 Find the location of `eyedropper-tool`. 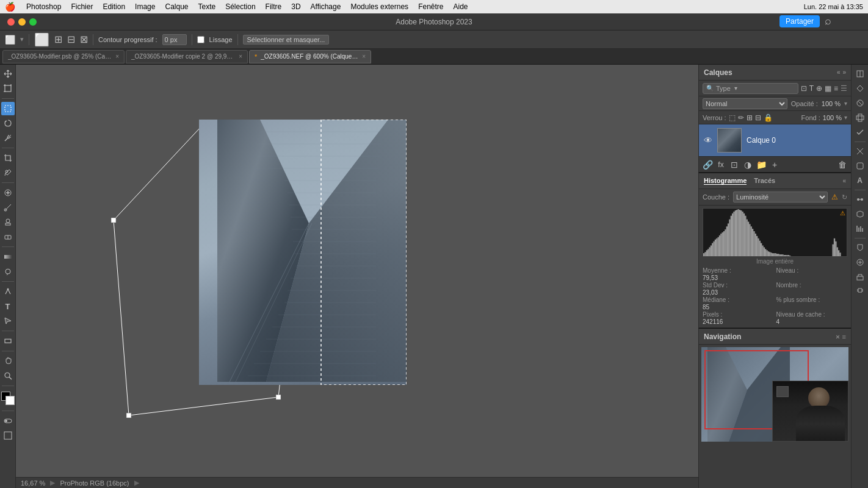

eyedropper-tool is located at coordinates (8, 173).